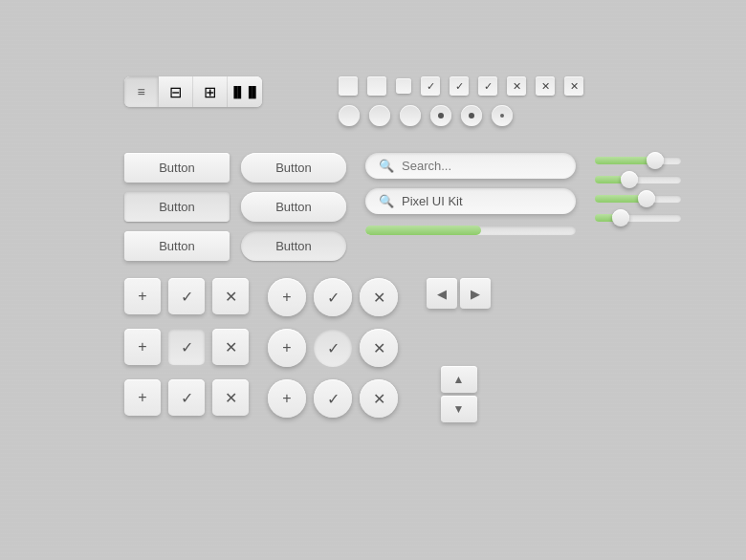  What do you see at coordinates (210, 92) in the screenshot?
I see `grid-view-button: ⊞` at bounding box center [210, 92].